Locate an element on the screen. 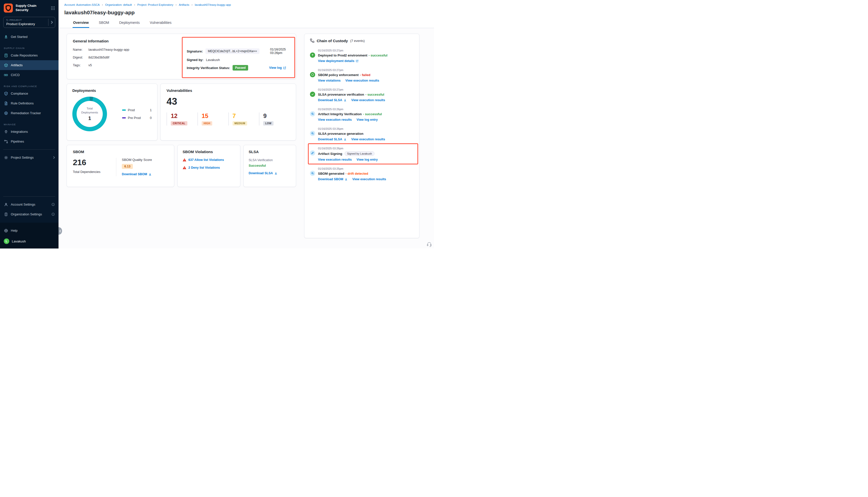 This screenshot has height=497, width=868. user-menu: L Lavakush is located at coordinates (29, 241).